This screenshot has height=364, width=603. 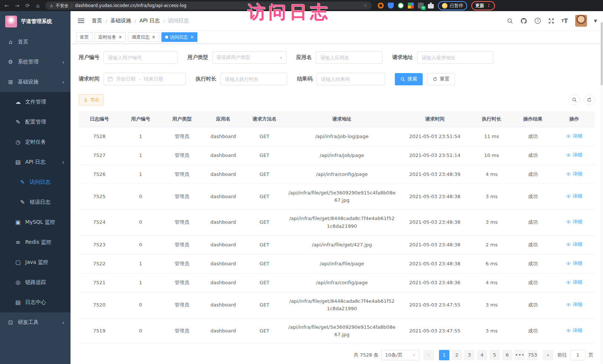 I want to click on browser-forward-icon: →, so click(x=17, y=6).